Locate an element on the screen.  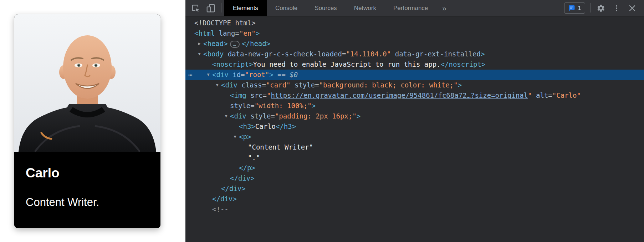
code-segment: src is located at coordinates (256, 95).